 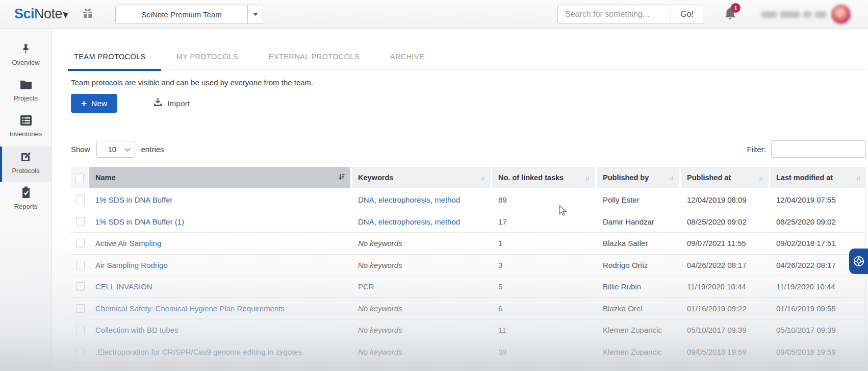 What do you see at coordinates (25, 93) in the screenshot?
I see `sidebar-item-projects: Projects` at bounding box center [25, 93].